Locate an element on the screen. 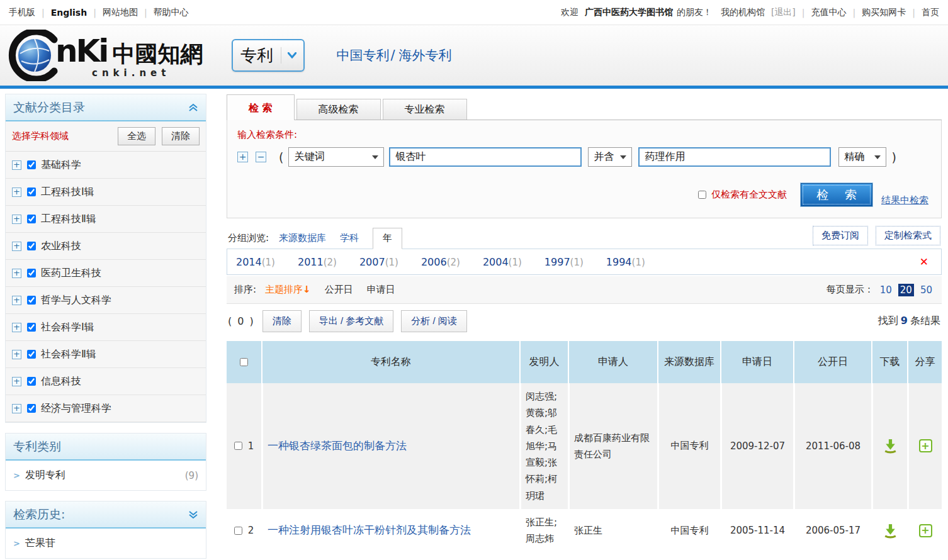  column-header: 来源数据库 is located at coordinates (689, 362).